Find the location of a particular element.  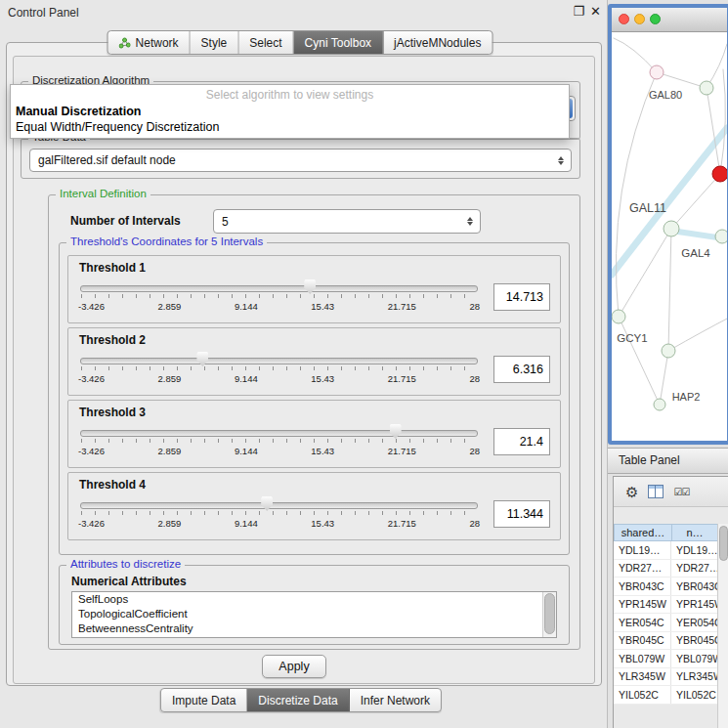

tab-cyni-toolbox: Cyni Toolbox is located at coordinates (338, 43).